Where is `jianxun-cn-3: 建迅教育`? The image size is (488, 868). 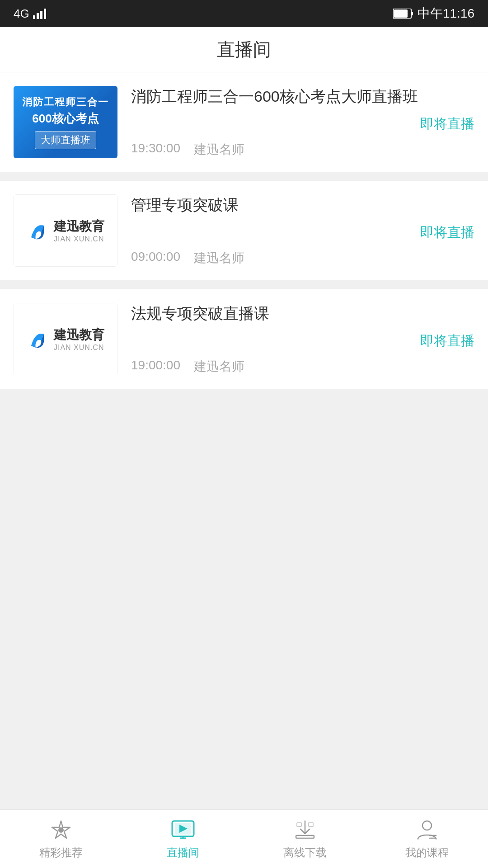
jianxun-cn-3: 建迅教育 is located at coordinates (79, 335).